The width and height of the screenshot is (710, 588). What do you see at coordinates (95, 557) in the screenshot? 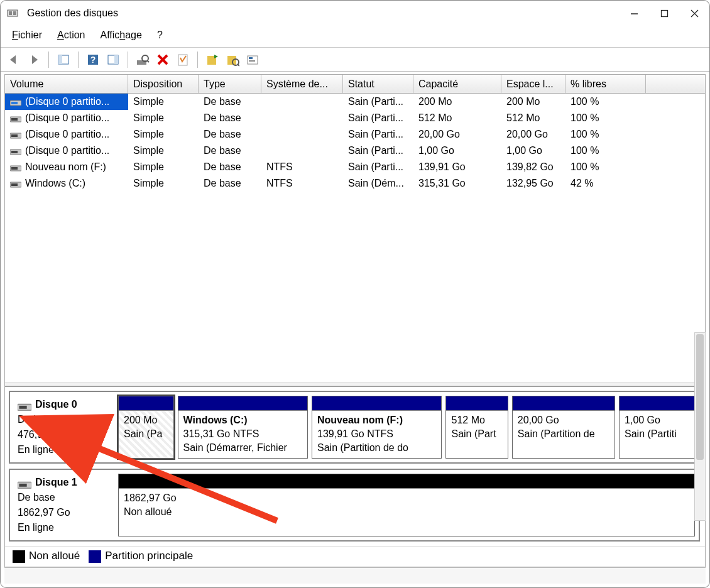
I see `legend-swatch-blue` at bounding box center [95, 557].